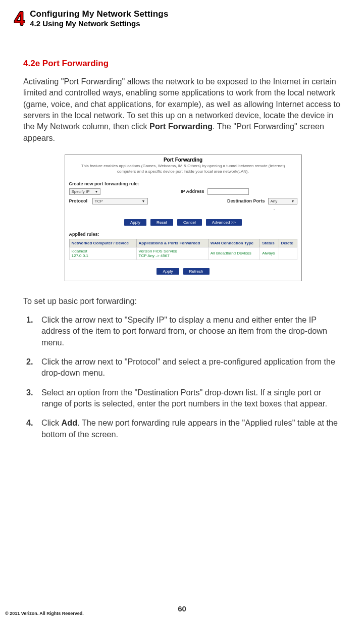  Describe the element at coordinates (44, 613) in the screenshot. I see `copyright: © 2011 Verizon. All Rights Reserved.` at that location.